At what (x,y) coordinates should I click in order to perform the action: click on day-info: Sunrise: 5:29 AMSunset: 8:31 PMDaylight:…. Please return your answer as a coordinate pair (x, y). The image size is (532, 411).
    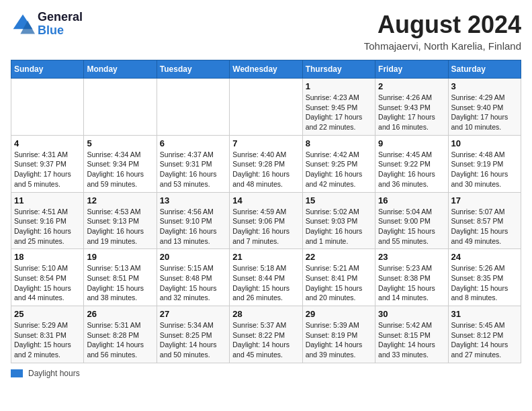
    Looking at the image, I should click on (47, 340).